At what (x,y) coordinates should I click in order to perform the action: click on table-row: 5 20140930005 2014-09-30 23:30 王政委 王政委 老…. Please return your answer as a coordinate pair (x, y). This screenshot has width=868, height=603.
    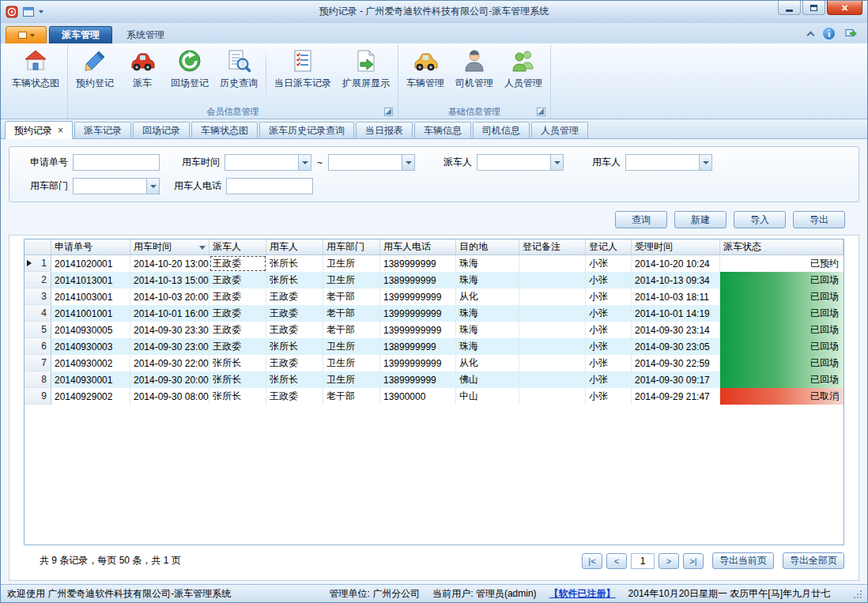
    Looking at the image, I should click on (434, 330).